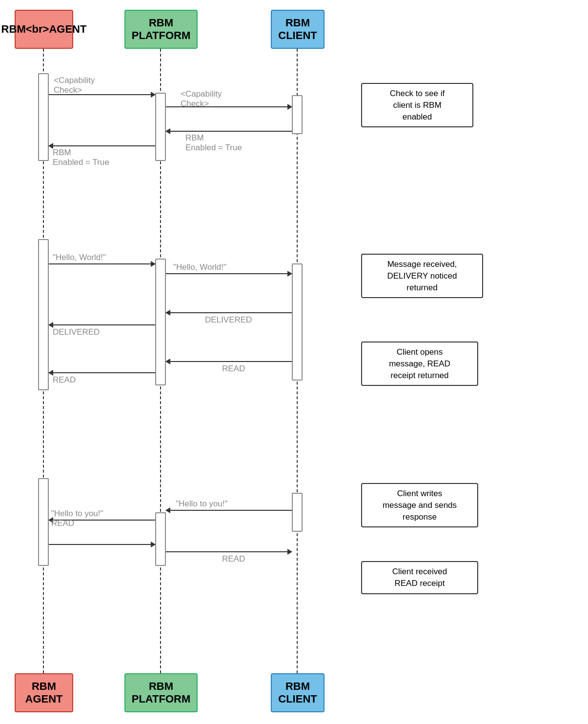  What do you see at coordinates (77, 519) in the screenshot?
I see `label-hello-to-you-1: "Hello to you!"READ` at bounding box center [77, 519].